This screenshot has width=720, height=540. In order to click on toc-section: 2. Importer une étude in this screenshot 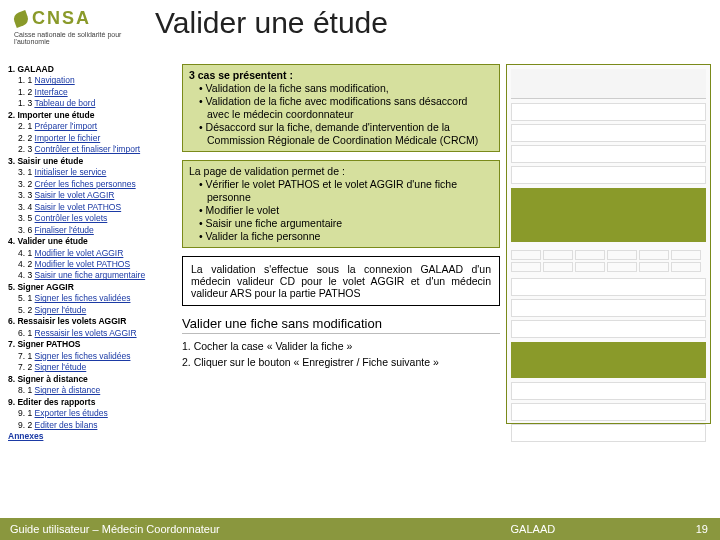, I will do `click(92, 116)`.